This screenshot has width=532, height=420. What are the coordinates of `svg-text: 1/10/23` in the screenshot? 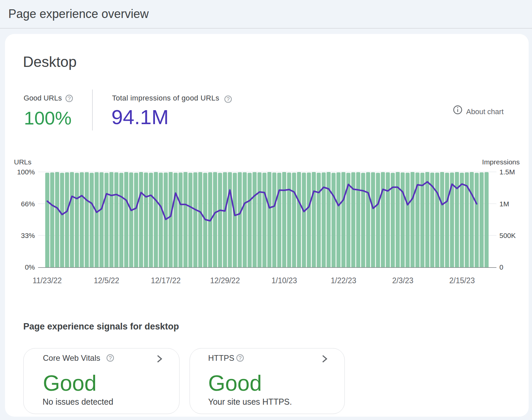 It's located at (285, 281).